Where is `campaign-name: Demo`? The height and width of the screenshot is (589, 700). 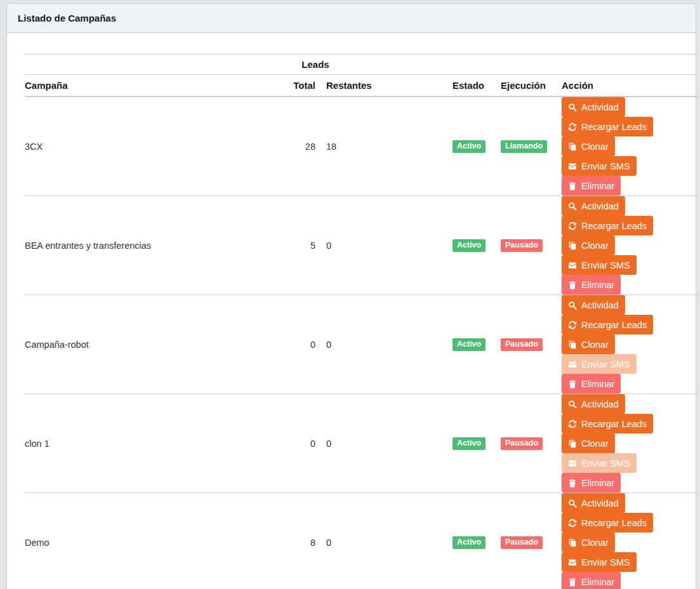
campaign-name: Demo is located at coordinates (102, 541).